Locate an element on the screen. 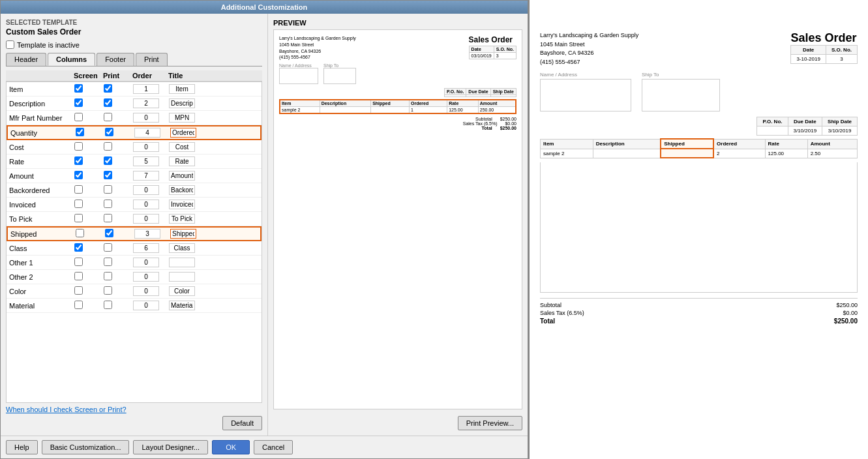 The height and width of the screenshot is (459, 868). rp-ship-date-value: 3/10/2019 is located at coordinates (840, 131).